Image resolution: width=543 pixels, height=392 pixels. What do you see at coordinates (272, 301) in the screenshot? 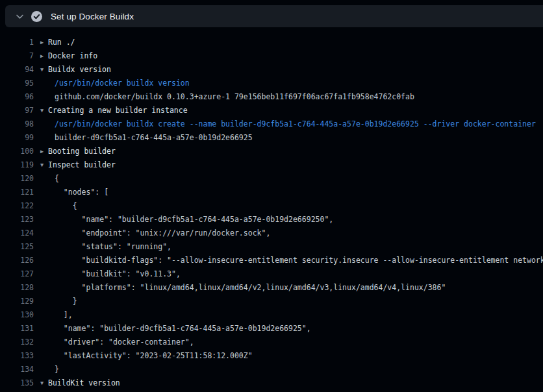
I see `log-line: 129 }` at bounding box center [272, 301].